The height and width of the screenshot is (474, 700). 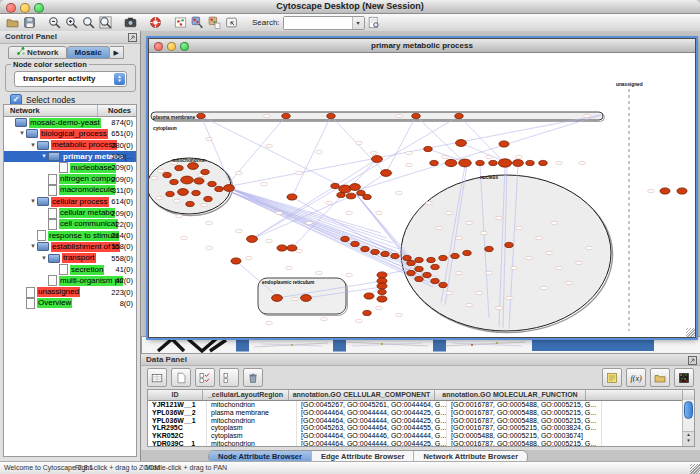 What do you see at coordinates (181, 378) in the screenshot?
I see `new-attribute-icon` at bounding box center [181, 378].